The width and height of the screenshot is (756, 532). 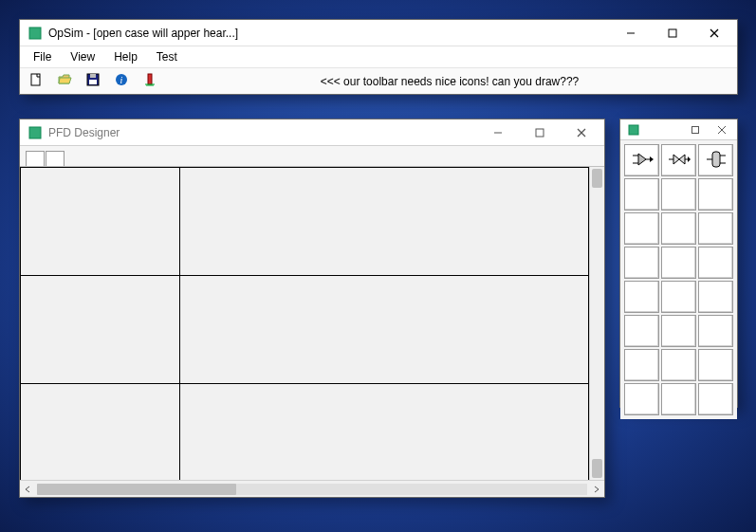 What do you see at coordinates (450, 82) in the screenshot?
I see `toolbar-message: <<< our toolbar needs nice icons! can yo…` at bounding box center [450, 82].